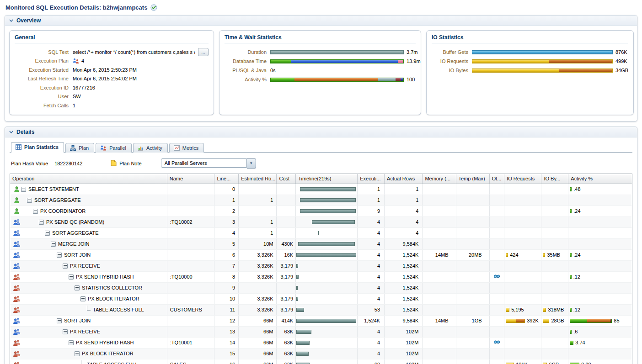  Describe the element at coordinates (113, 148) in the screenshot. I see `tab-parallel: Parallel` at that location.